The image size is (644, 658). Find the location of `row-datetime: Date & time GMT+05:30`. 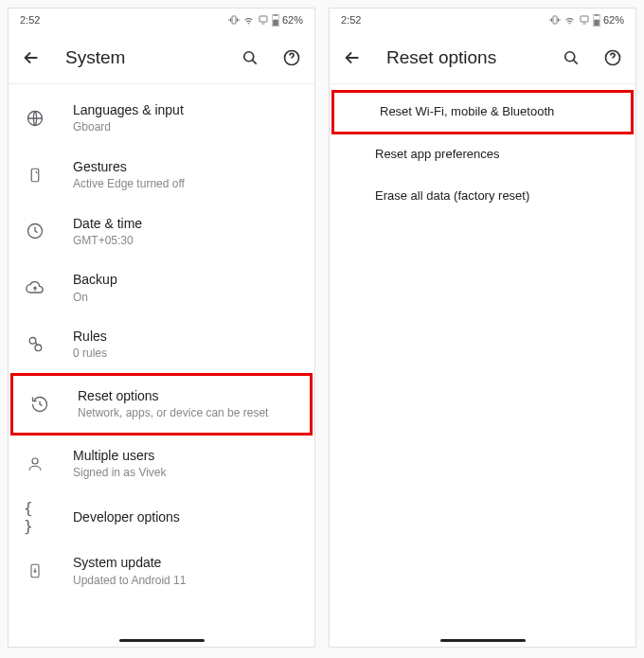

row-datetime: Date & time GMT+05:30 is located at coordinates (161, 232).